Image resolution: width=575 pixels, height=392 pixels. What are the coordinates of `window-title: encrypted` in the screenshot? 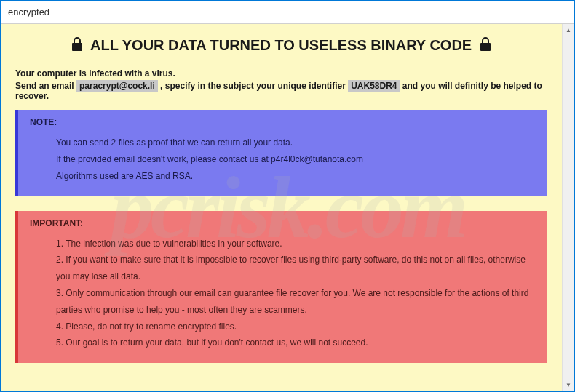 It's located at (29, 12).